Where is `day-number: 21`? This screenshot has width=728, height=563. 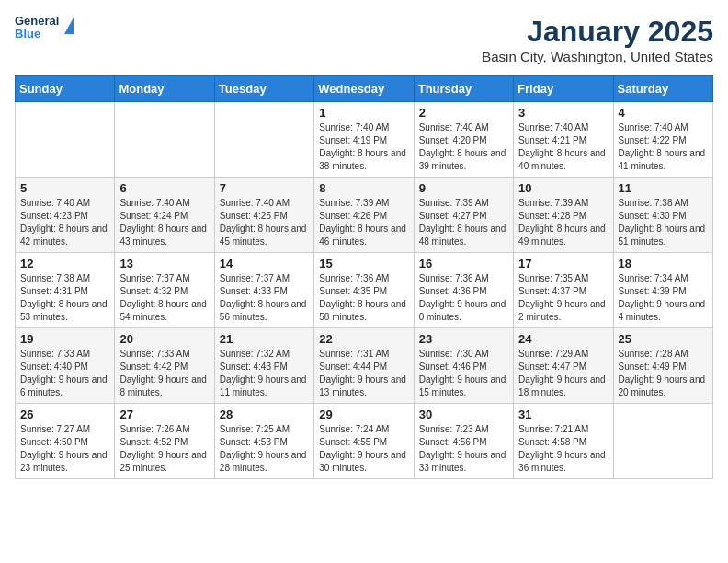
day-number: 21 is located at coordinates (265, 339).